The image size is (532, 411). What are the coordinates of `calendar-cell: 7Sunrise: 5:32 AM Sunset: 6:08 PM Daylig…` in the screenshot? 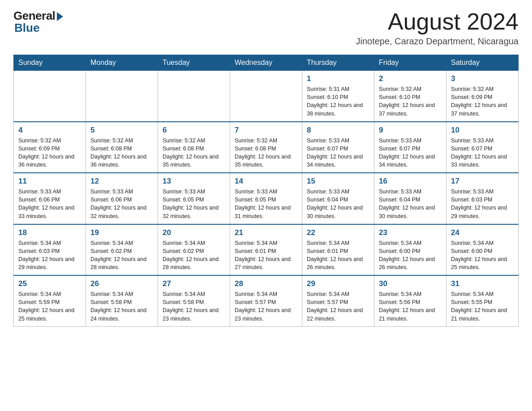 It's located at (266, 148).